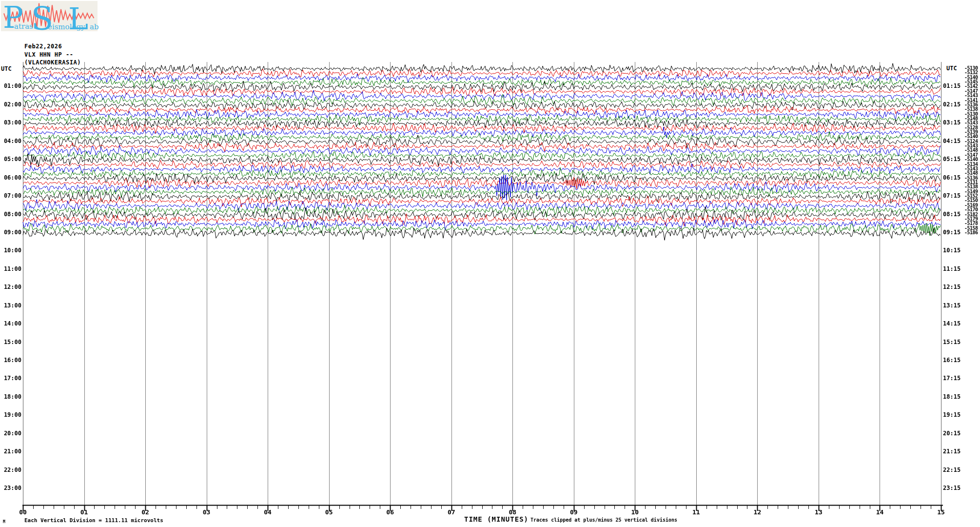  What do you see at coordinates (952, 214) in the screenshot?
I see `right-time-label: 08:15` at bounding box center [952, 214].